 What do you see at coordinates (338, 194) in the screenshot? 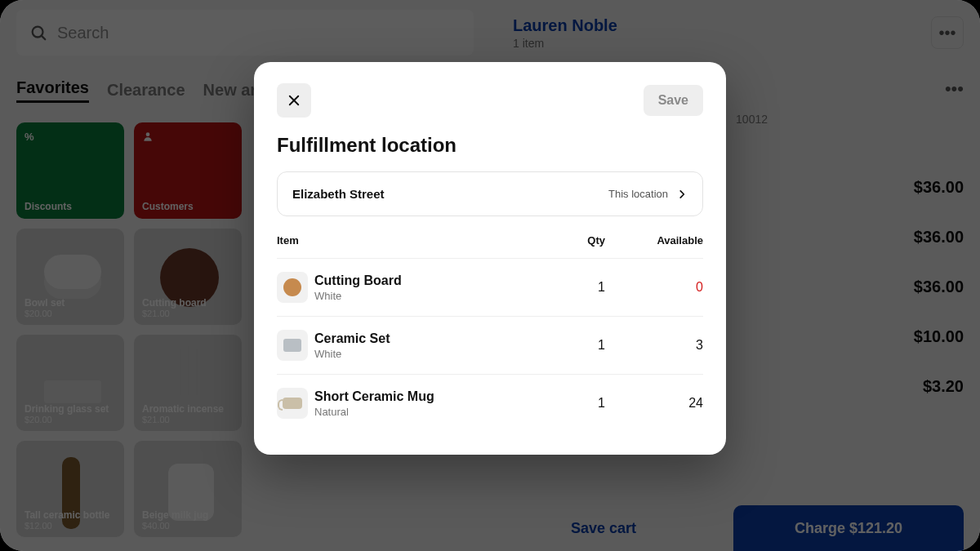
I see `location-name: Elizabeth Street` at bounding box center [338, 194].